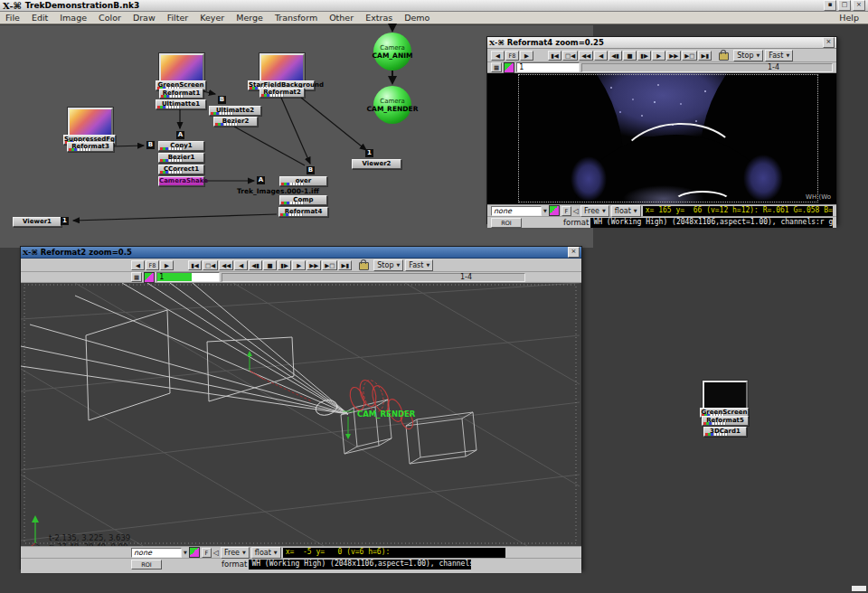 The height and width of the screenshot is (593, 868). Describe the element at coordinates (181, 181) in the screenshot. I see `node-camerashake: CameraShake` at that location.